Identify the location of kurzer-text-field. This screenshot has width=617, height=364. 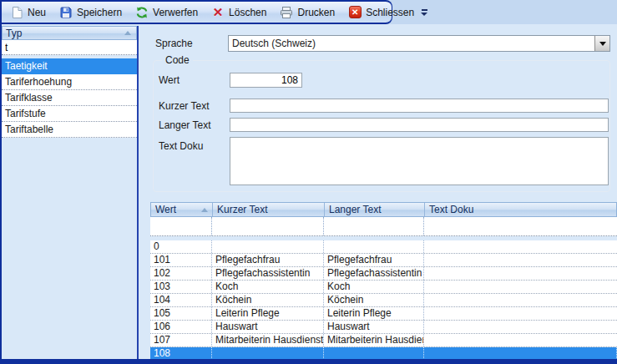
(419, 105).